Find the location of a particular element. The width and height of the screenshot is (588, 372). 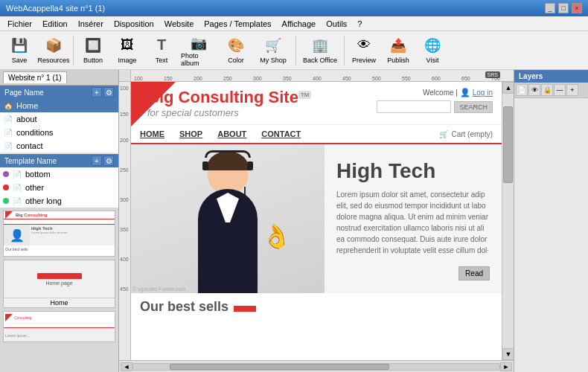

menu-inserer: Insérer is located at coordinates (91, 24).